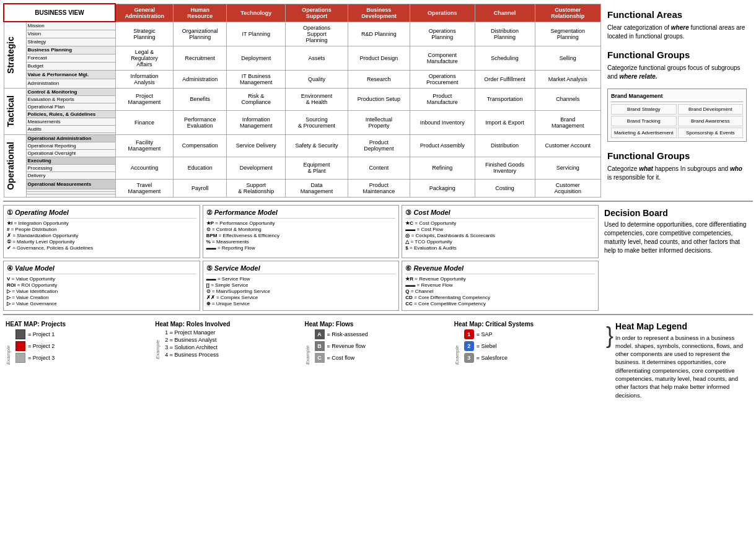  Describe the element at coordinates (15, 54) in the screenshot. I see `tier-strategic-label: Strategic` at that location.